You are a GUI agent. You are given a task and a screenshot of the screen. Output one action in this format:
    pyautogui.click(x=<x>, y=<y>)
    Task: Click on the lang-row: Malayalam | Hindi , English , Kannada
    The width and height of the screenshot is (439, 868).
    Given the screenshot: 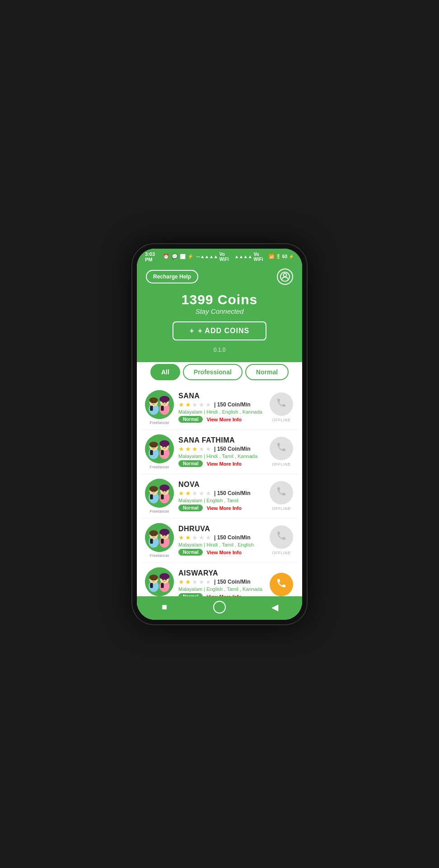 What is the action you would take?
    pyautogui.click(x=221, y=412)
    